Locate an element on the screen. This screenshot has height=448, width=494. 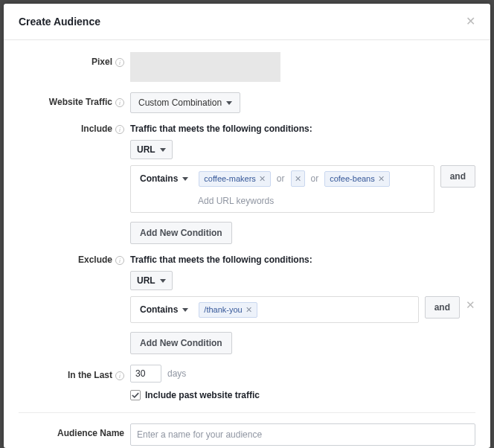
checkbox-checked-icon is located at coordinates (135, 395).